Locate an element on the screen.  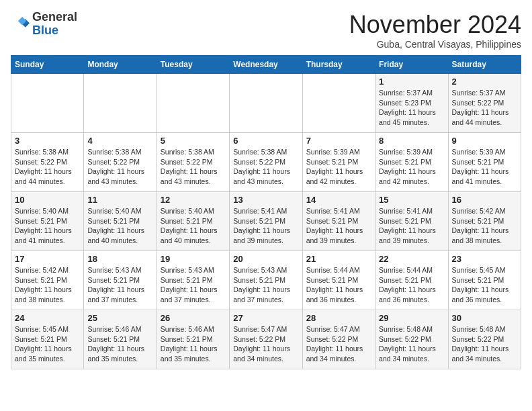
calendar-week-row: 10Sunrise: 5:40 AM Sunset: 5:21 PM Dayli… is located at coordinates (266, 222).